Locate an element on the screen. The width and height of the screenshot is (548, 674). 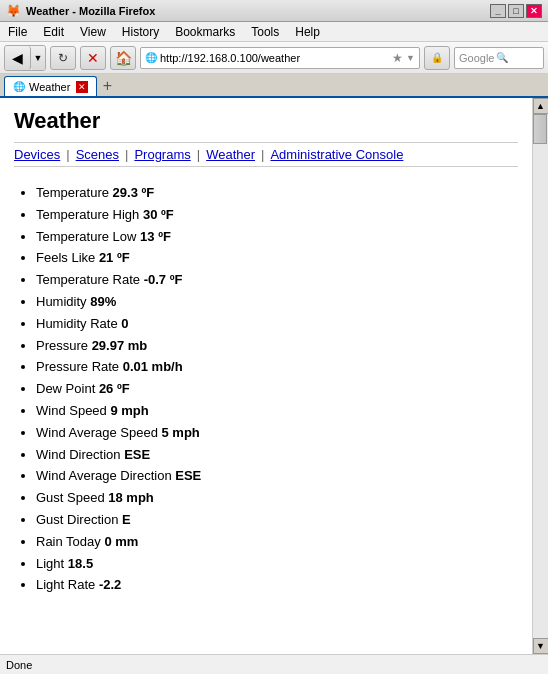
weather-item: Wind Average Direction ESE is located at coordinates (277, 476).